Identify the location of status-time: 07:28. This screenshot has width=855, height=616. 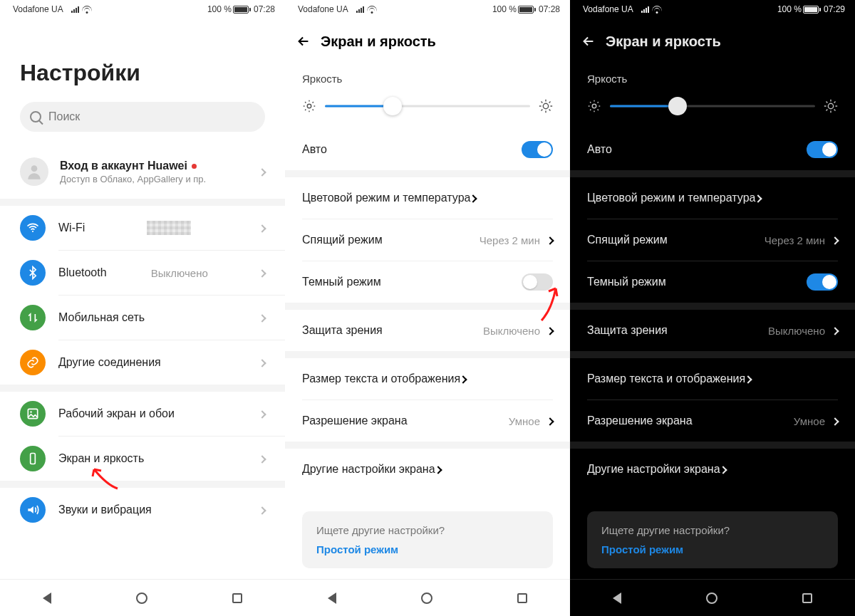
(264, 9).